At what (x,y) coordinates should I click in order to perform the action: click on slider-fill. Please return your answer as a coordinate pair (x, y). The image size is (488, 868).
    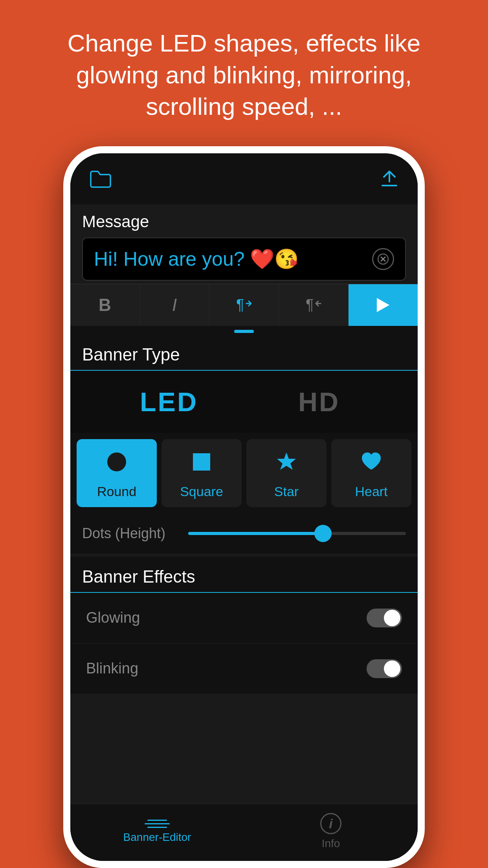
    Looking at the image, I should click on (255, 533).